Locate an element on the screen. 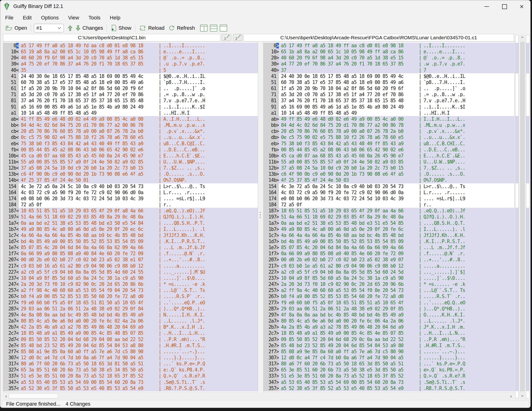 This screenshot has width=532, height=411. menu-item-view: View is located at coordinates (74, 18).